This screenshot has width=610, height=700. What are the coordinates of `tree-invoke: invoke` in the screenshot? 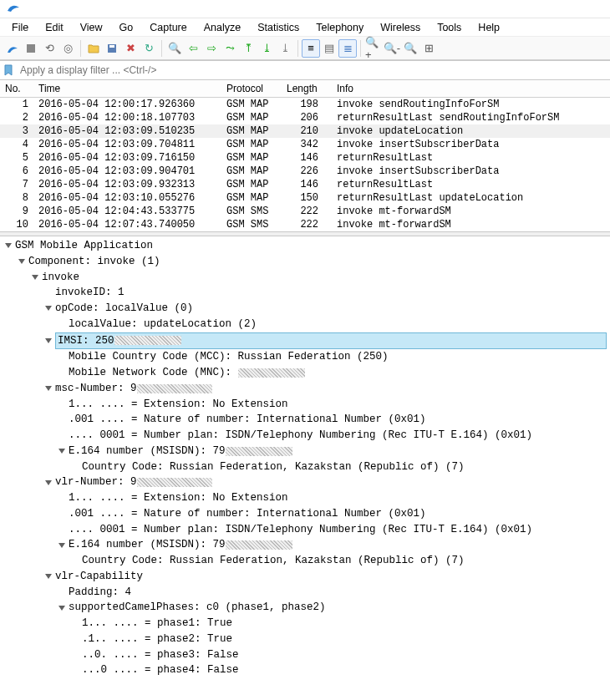 It's located at (305, 277).